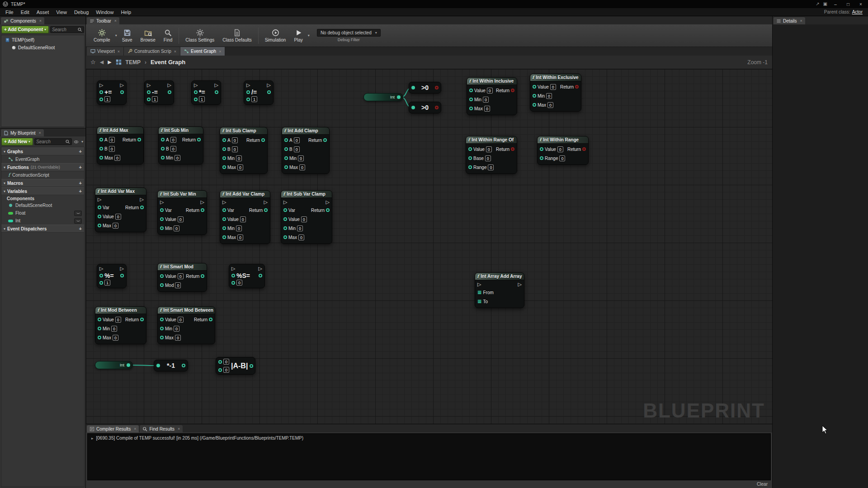 This screenshot has height=488, width=868. I want to click on toolbar-button-compile: Compile, so click(102, 36).